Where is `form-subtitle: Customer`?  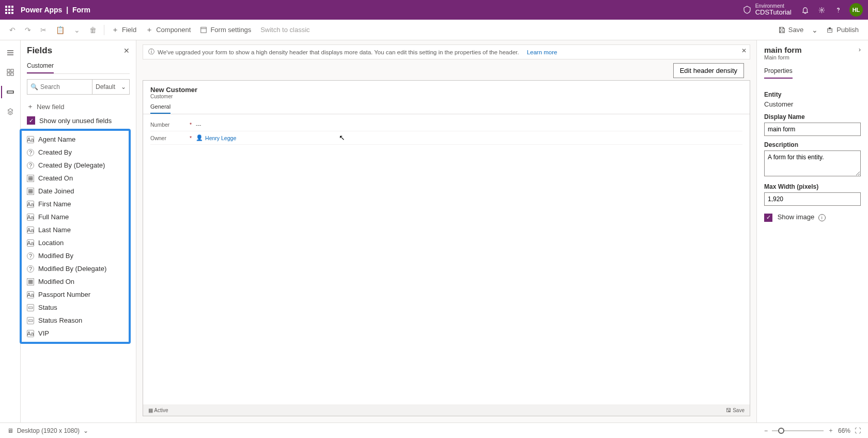 form-subtitle: Customer is located at coordinates (446, 96).